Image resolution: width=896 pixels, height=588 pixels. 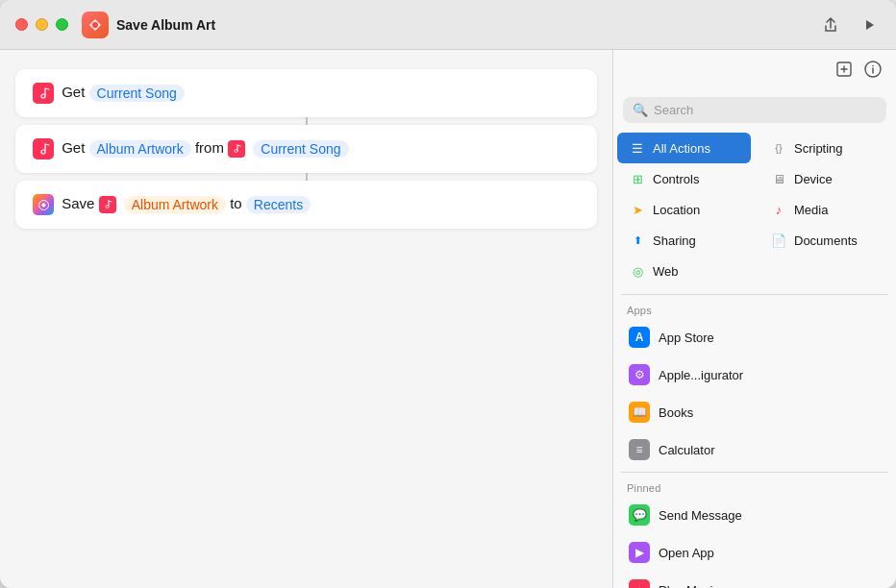 I want to click on scripting-icon: {}, so click(x=779, y=148).